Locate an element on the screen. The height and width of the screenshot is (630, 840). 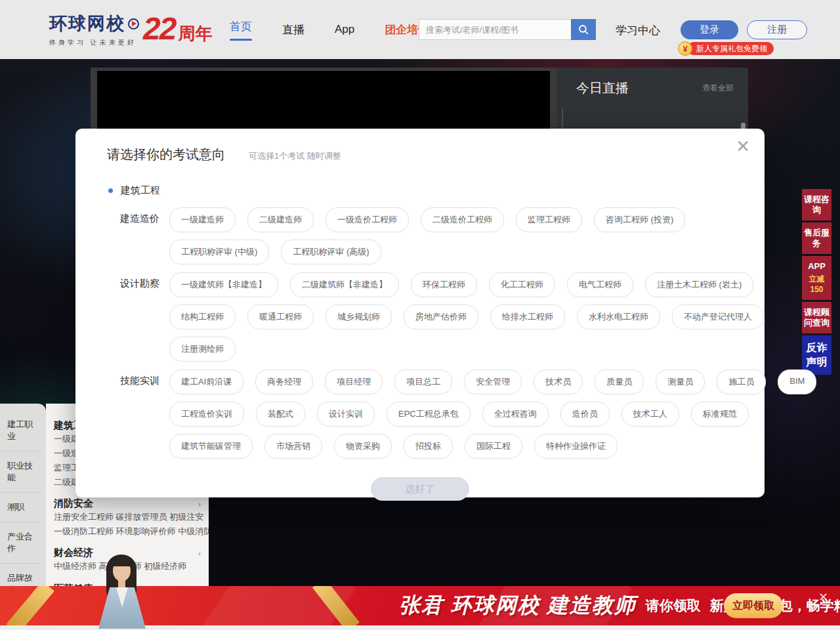
exam-tag: 环保工程师 is located at coordinates (444, 285).